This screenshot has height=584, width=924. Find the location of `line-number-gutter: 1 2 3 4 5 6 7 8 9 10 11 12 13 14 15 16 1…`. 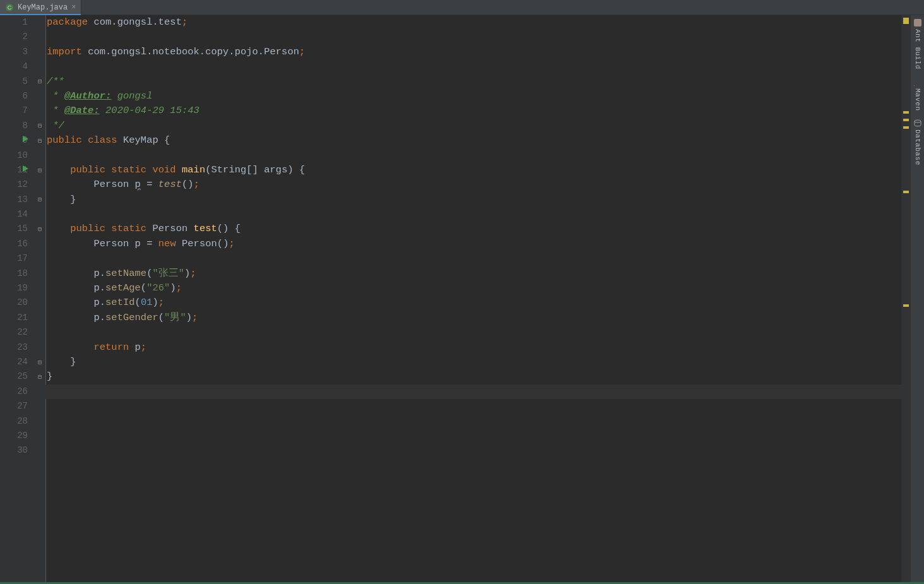

line-number-gutter: 1 2 3 4 5 6 7 8 9 10 11 12 13 14 15 16 1… is located at coordinates (17, 299).